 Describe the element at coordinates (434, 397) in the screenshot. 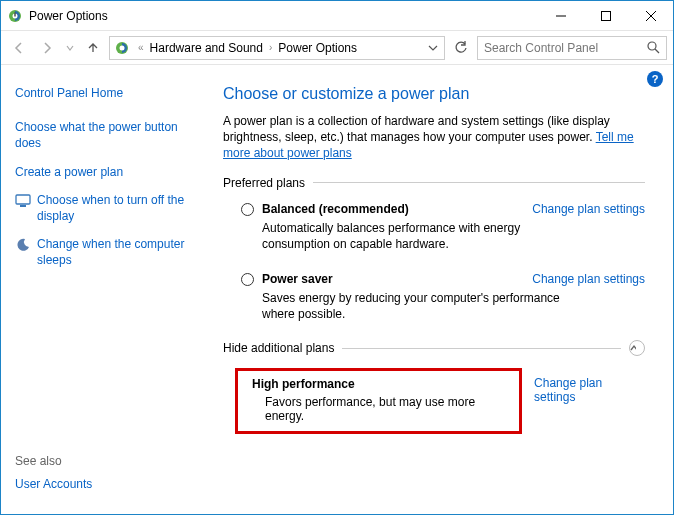

I see `additional-plans: High performance Favors performance, but…` at that location.